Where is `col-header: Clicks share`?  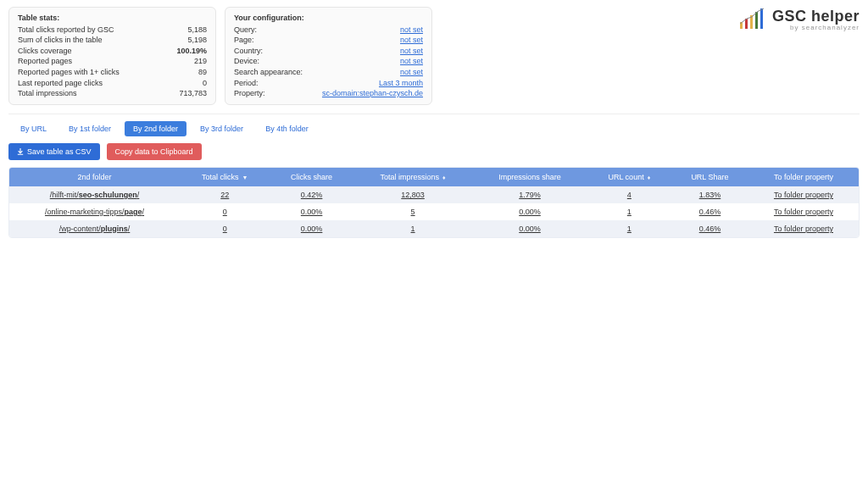
col-header: Clicks share is located at coordinates (312, 177).